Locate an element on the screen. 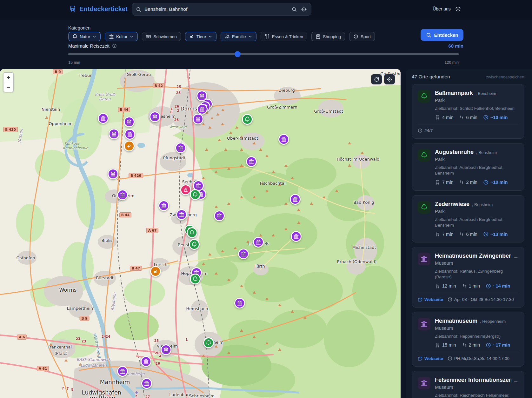 The height and width of the screenshot is (398, 532). info-icon is located at coordinates (114, 46).